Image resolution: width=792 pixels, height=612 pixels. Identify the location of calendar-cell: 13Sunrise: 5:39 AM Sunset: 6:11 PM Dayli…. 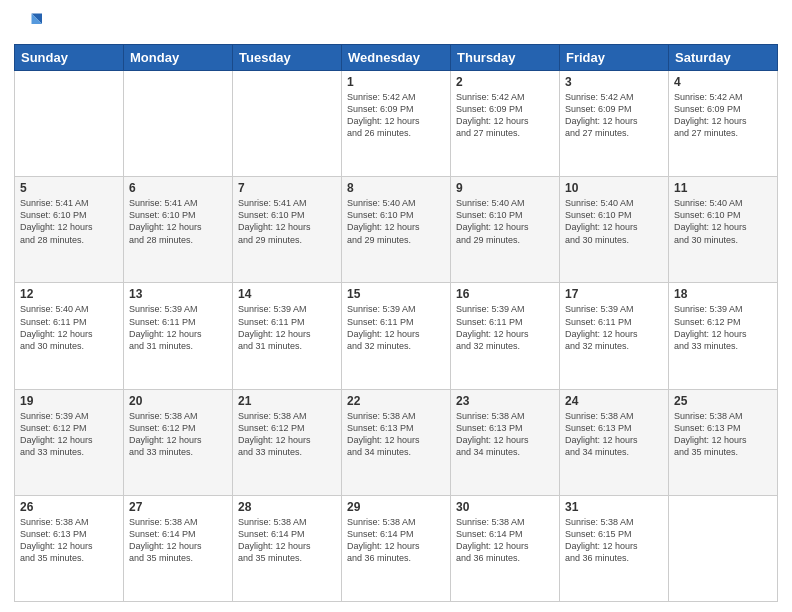
(178, 336).